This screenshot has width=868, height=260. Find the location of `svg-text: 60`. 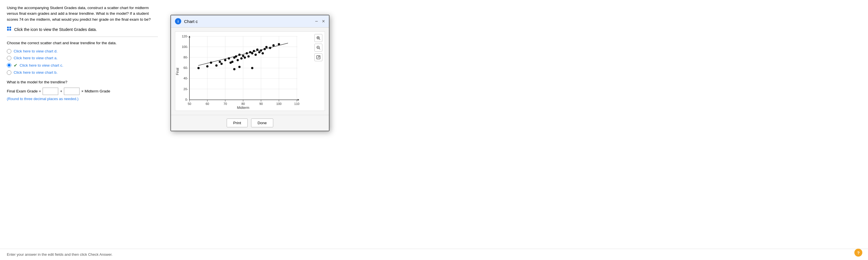

svg-text: 60 is located at coordinates (207, 104).